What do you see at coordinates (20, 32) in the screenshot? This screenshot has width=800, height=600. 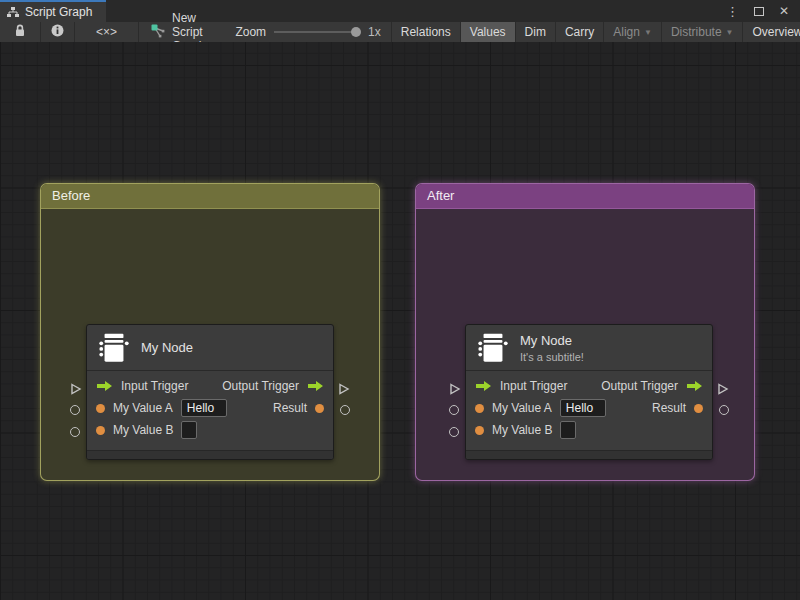 I see `lock-button` at bounding box center [20, 32].